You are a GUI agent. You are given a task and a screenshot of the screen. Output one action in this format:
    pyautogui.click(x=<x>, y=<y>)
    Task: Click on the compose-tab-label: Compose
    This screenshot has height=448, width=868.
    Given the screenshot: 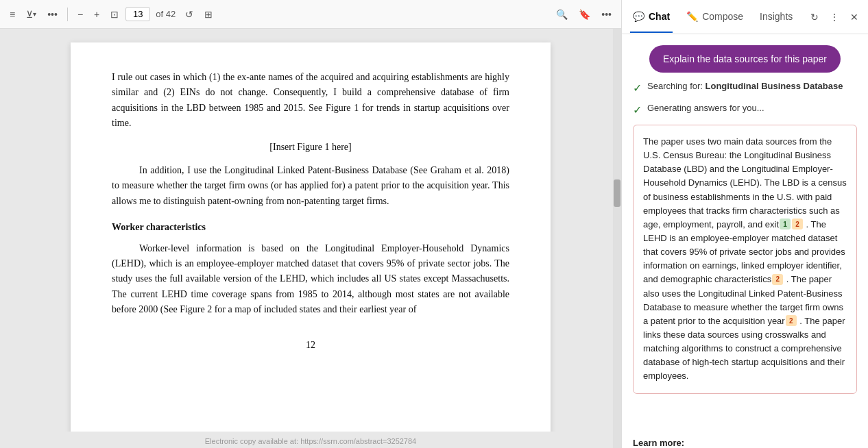 What is the action you would take?
    pyautogui.click(x=723, y=16)
    